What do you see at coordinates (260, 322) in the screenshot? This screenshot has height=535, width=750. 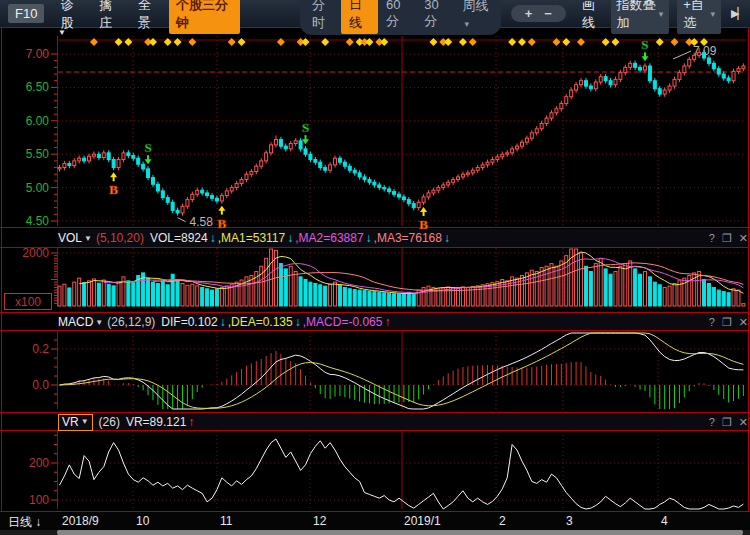 I see `indicator-value: ,DEA=0.135` at bounding box center [260, 322].